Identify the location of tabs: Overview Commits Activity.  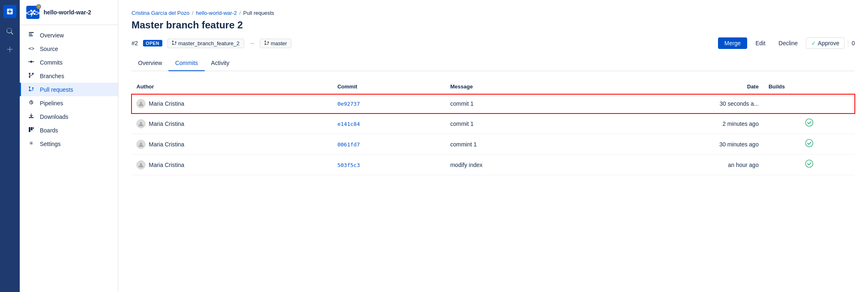
(493, 63).